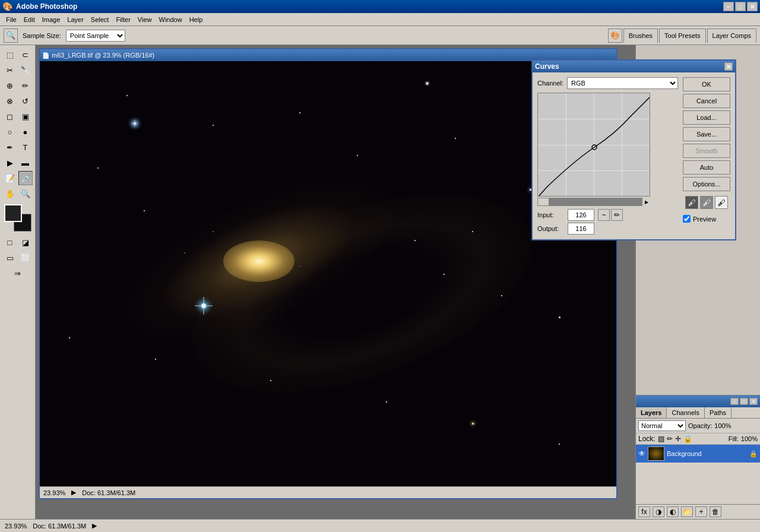 The width and height of the screenshot is (760, 532). What do you see at coordinates (18, 258) in the screenshot?
I see `screen-mode-row: ▭ ⬜` at bounding box center [18, 258].